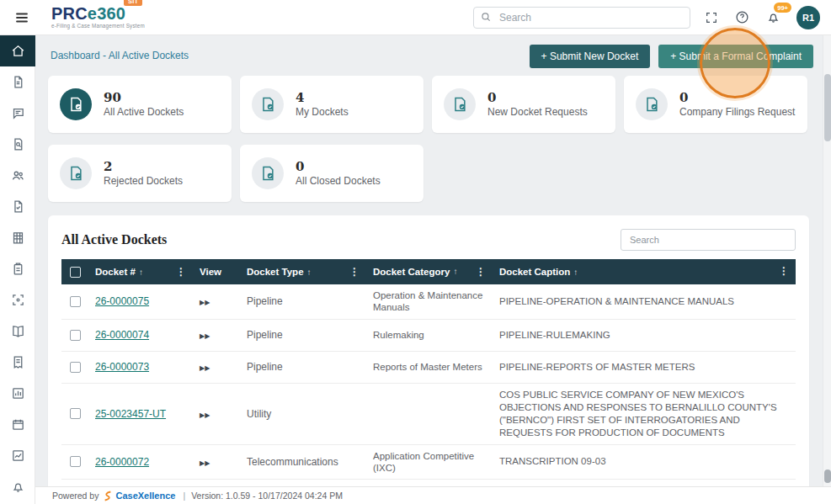 Image resolution: width=831 pixels, height=504 pixels. Describe the element at coordinates (429, 335) in the screenshot. I see `docket-category-cell: Rulemaking` at that location.